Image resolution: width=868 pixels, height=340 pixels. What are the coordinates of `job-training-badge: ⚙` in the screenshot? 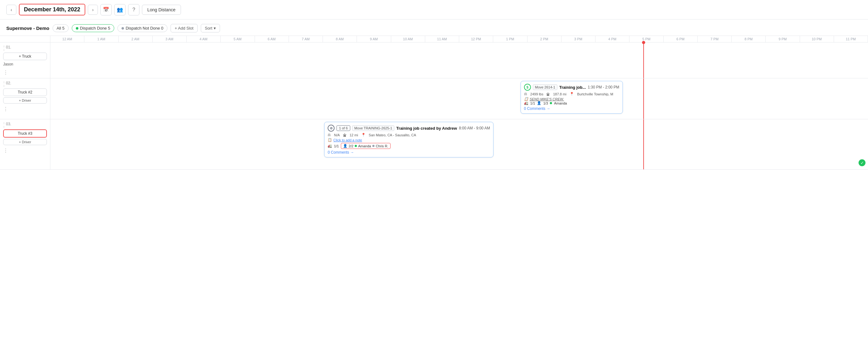 It's located at (331, 128).